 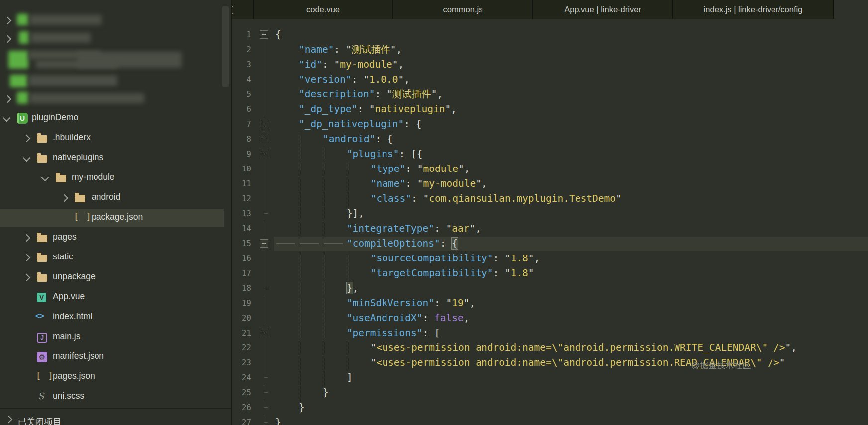 What do you see at coordinates (115, 317) in the screenshot?
I see `tree-item-index-html: <>index.html` at bounding box center [115, 317].